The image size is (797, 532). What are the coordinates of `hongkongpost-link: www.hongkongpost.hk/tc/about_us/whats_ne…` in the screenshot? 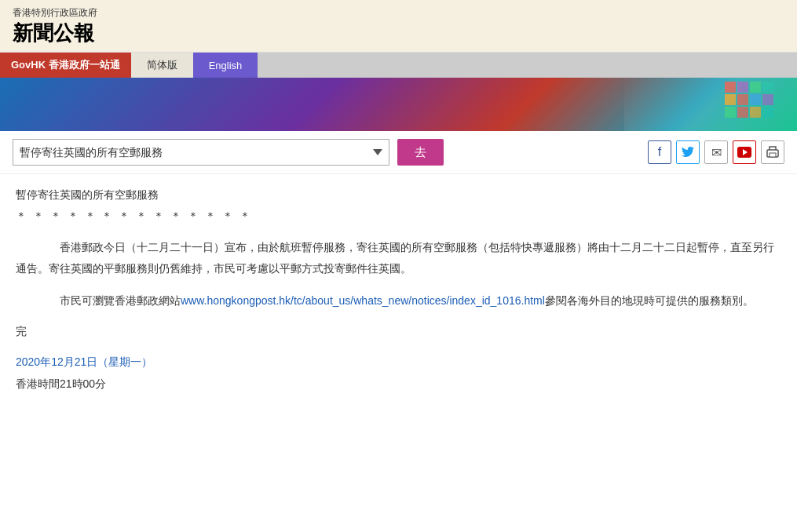 It's located at (363, 301).